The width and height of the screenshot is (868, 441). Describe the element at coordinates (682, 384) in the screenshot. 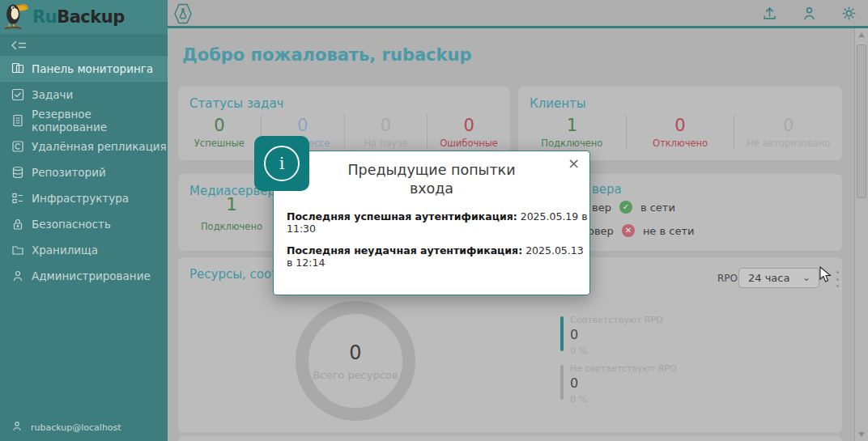

I see `legend-not-meets-rpo: Не соответствуют RPO 0 0 %` at that location.